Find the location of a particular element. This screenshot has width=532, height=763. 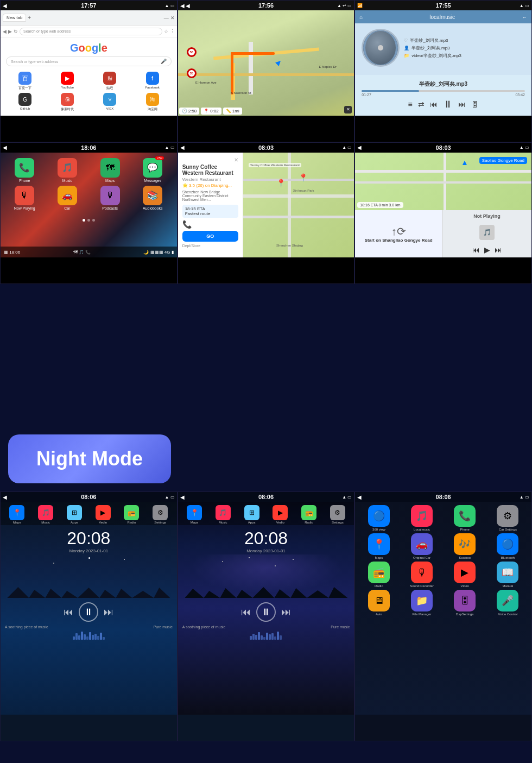

home-icon-music: ⌂ is located at coordinates (361, 17).